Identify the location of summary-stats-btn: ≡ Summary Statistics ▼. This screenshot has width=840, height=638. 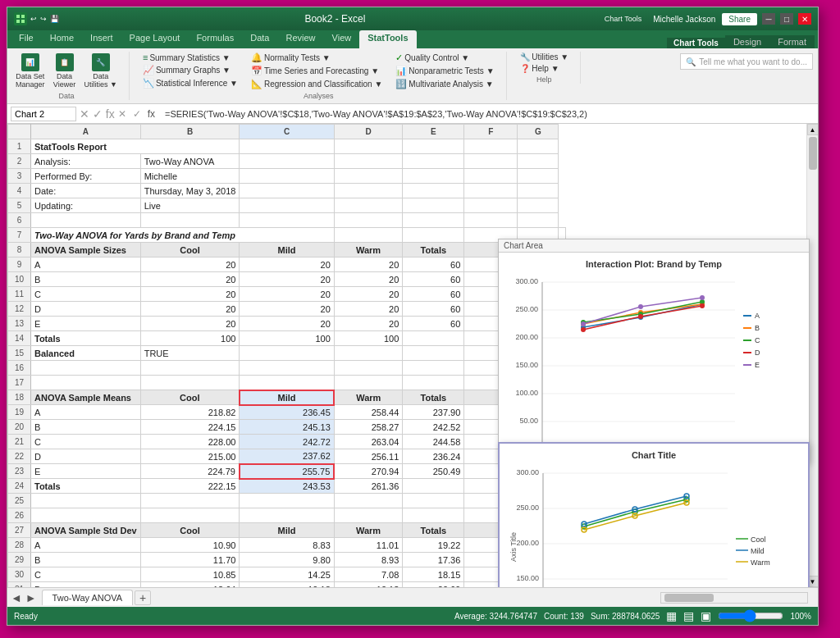
(190, 57).